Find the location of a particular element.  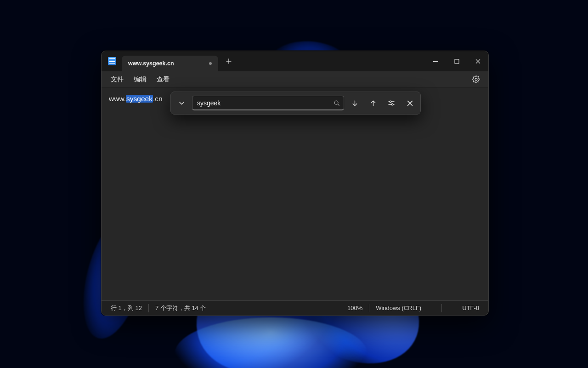

menu-view: 查看 is located at coordinates (163, 80).